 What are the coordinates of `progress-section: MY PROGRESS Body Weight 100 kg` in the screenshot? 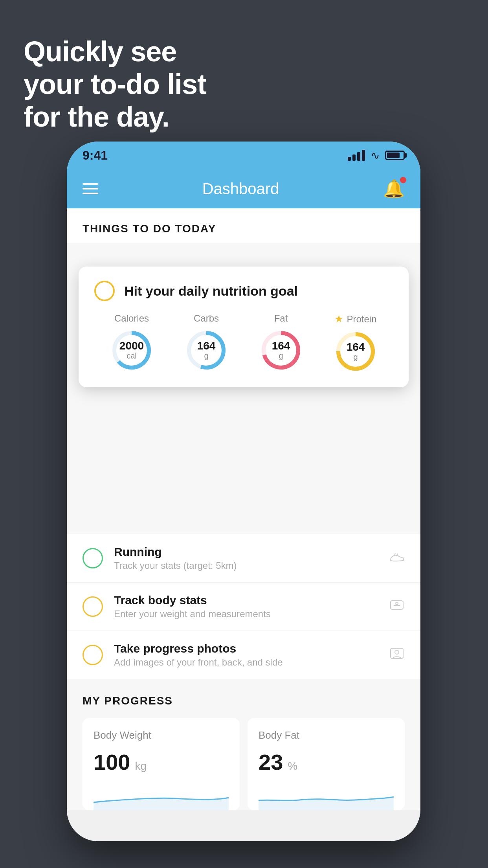 It's located at (244, 745).